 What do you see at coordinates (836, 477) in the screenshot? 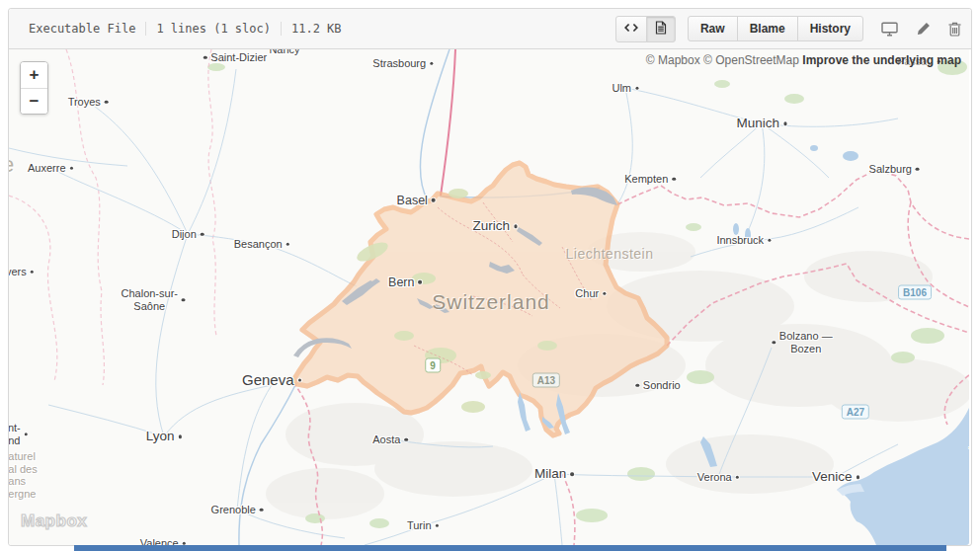
I see `city-label: Venice` at bounding box center [836, 477].